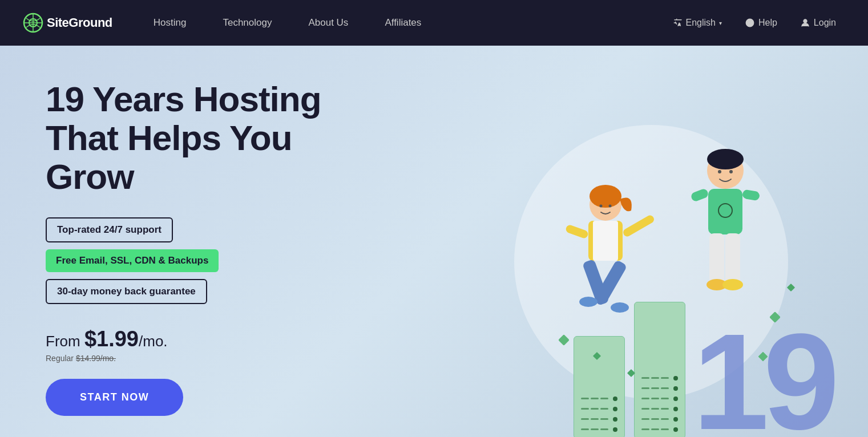 The image size is (868, 437). Describe the element at coordinates (399, 23) in the screenshot. I see `nav-links: Hosting Technology About Us Affiliates` at that location.